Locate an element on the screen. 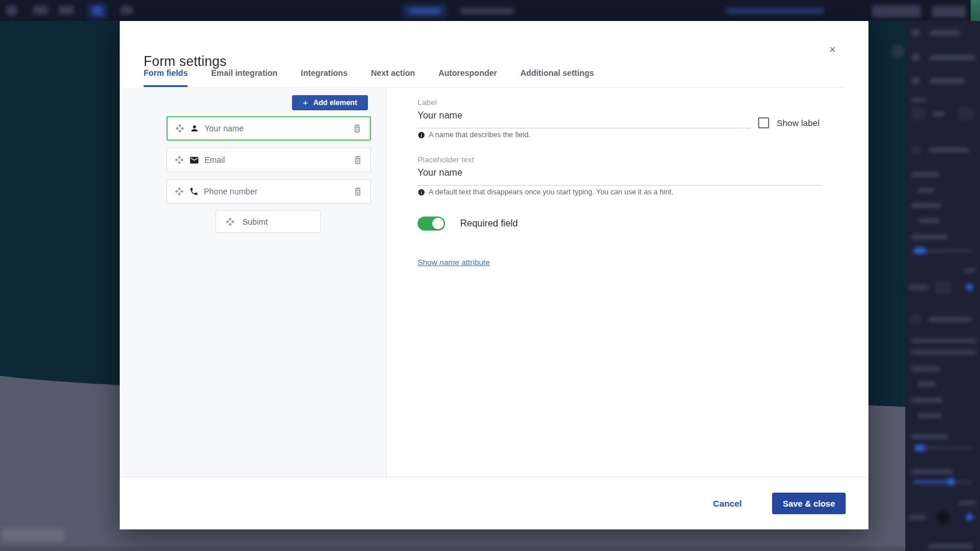 This screenshot has width=980, height=551. element-label: Phone number is located at coordinates (278, 191).